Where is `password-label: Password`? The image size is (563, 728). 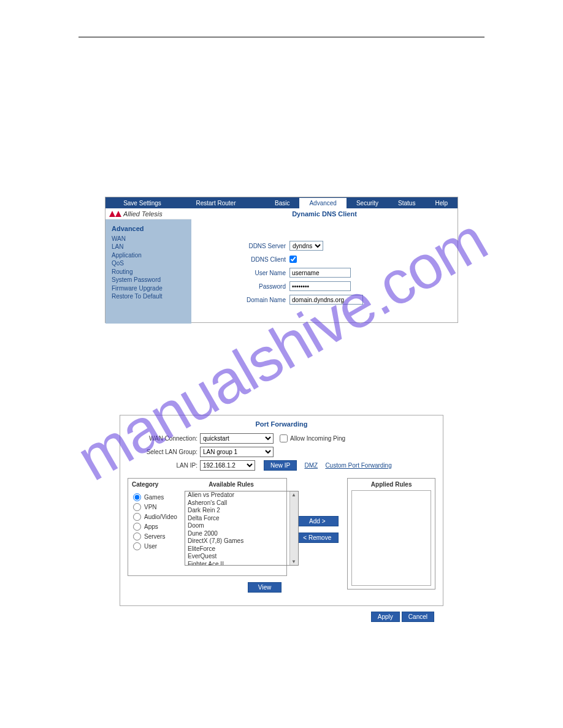 password-label: Password is located at coordinates (240, 287).